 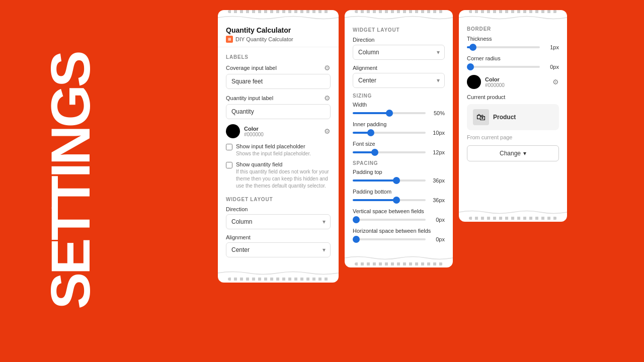 What do you see at coordinates (389, 133) in the screenshot?
I see `inner-padding-slider-track` at bounding box center [389, 133].